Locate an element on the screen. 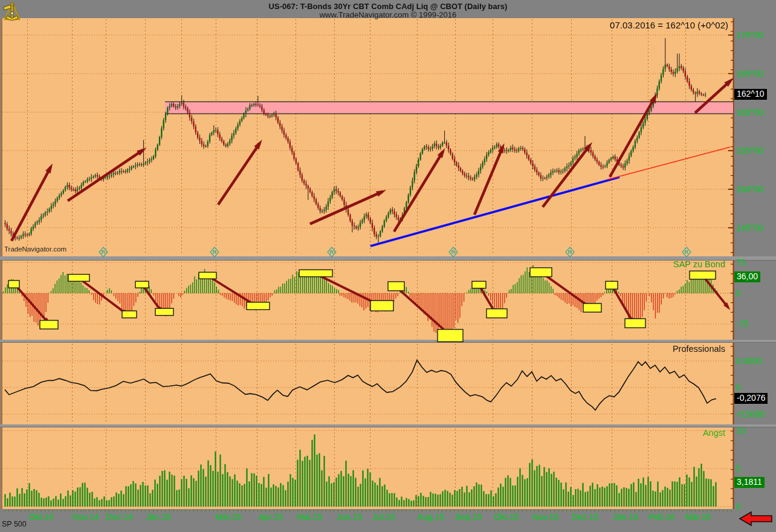 The image size is (776, 532). x-axis-month-label: Mai.15 is located at coordinates (309, 517).